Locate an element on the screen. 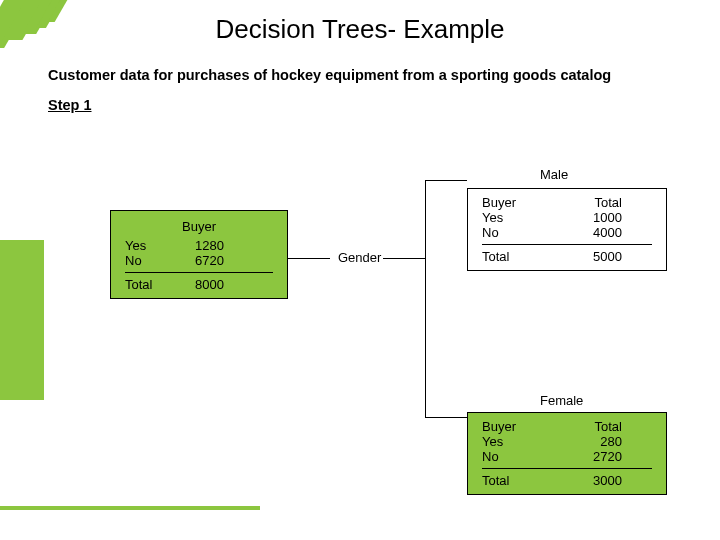  female-col-buyer: Buyer is located at coordinates (522, 426).